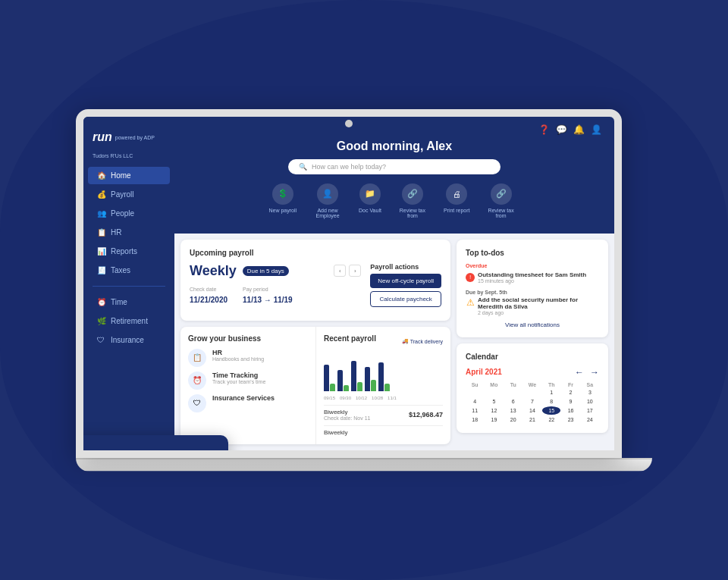 This screenshot has width=728, height=580. I want to click on add-employee-icon: 👤, so click(328, 194).